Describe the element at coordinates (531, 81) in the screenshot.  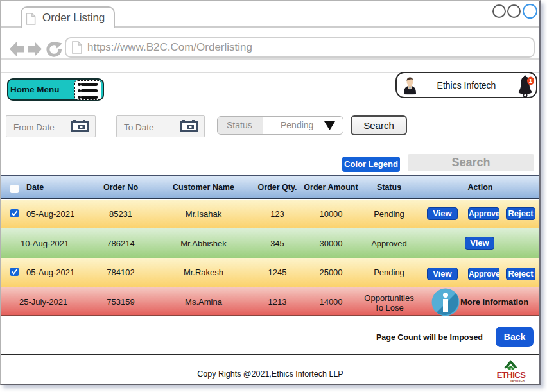
I see `svg-text: 1` at that location.